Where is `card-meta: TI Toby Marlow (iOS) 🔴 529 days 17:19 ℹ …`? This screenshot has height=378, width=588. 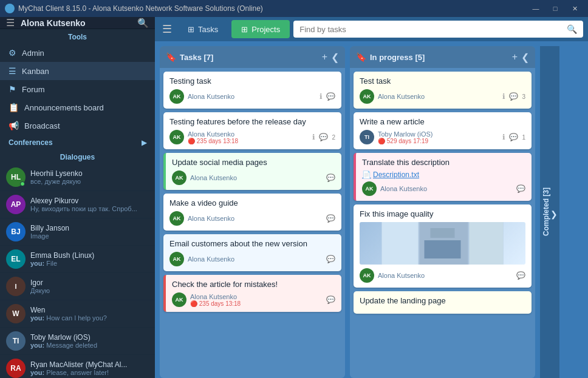
card-meta: TI Toby Marlow (iOS) 🔴 529 days 17:19 ℹ … is located at coordinates (442, 137).